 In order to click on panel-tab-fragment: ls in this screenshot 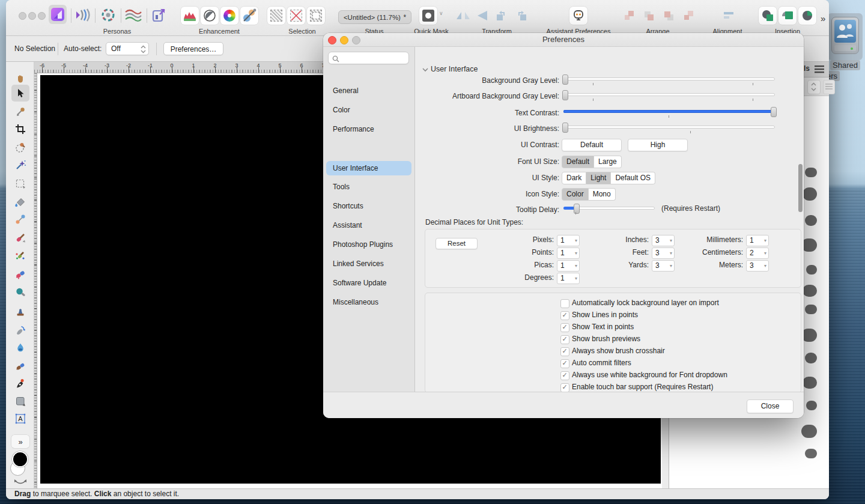, I will do `click(807, 68)`.